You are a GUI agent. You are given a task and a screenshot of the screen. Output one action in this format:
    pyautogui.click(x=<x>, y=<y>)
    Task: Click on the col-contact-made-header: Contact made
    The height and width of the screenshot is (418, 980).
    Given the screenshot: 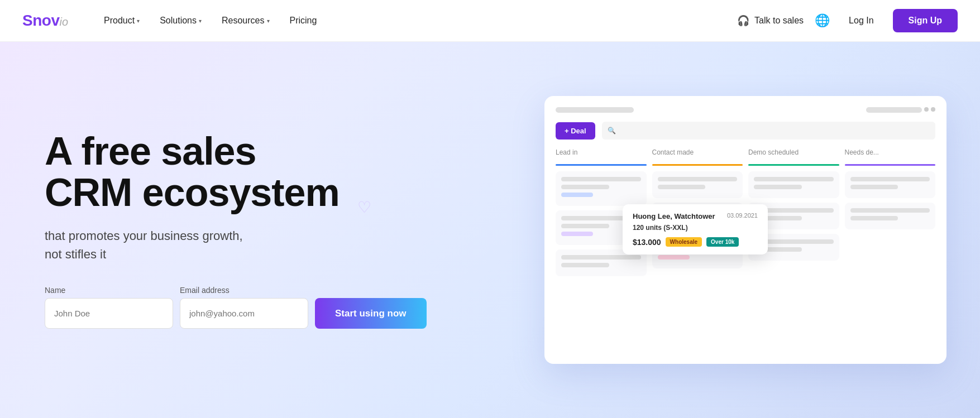 What is the action you would take?
    pyautogui.click(x=698, y=154)
    